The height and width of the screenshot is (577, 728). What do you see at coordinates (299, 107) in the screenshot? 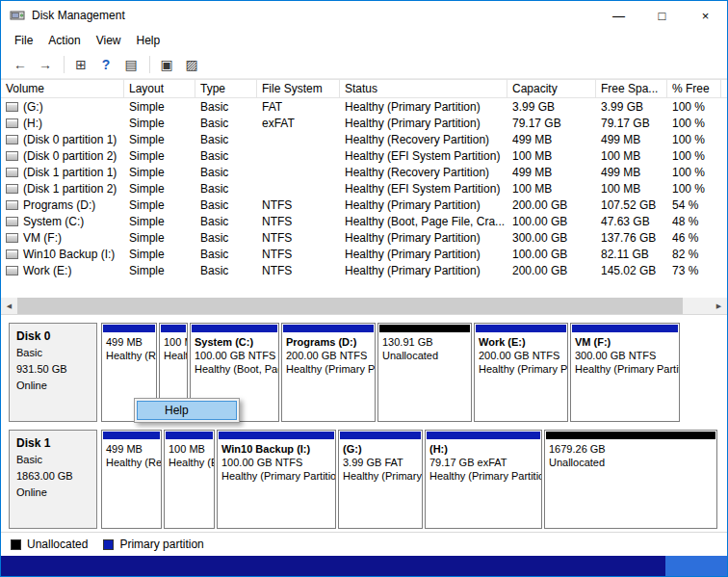
I see `cell-file_system: FAT` at bounding box center [299, 107].